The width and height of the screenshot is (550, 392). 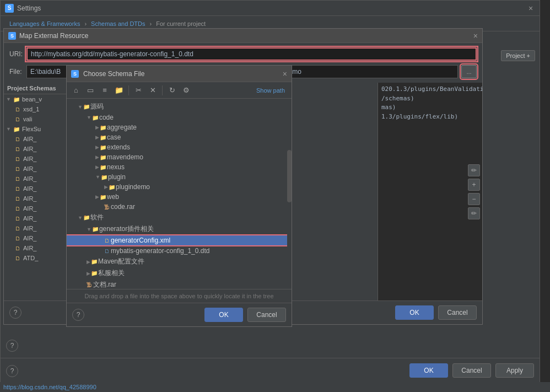 I want to click on schema-item-atd: 🗋 ATD_, so click(x=38, y=258).